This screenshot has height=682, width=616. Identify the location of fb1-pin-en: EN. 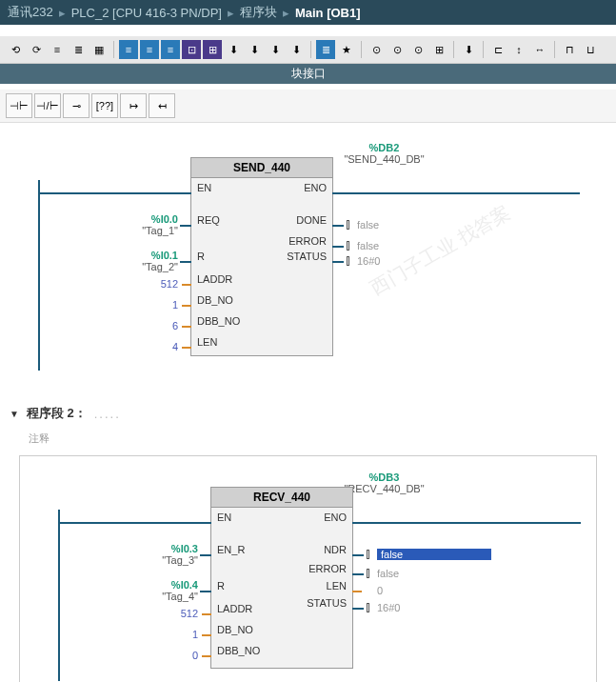
(204, 188).